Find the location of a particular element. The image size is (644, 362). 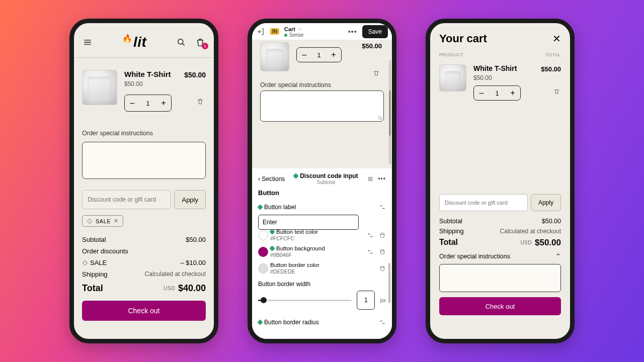

theme-badge: IN is located at coordinates (275, 31).